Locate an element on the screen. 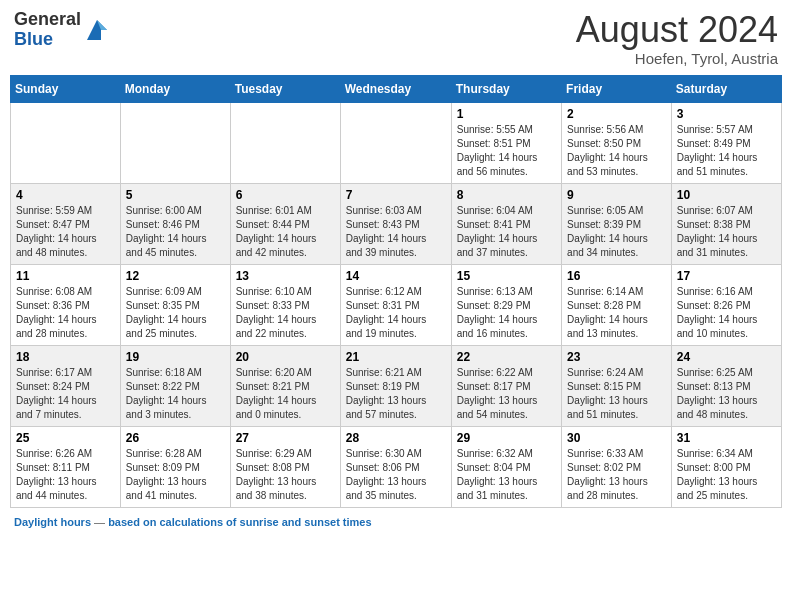 This screenshot has width=792, height=612. calendar-cell: 25Sunrise: 6:26 AMSunset: 8:11 PMDayligh… is located at coordinates (66, 466).